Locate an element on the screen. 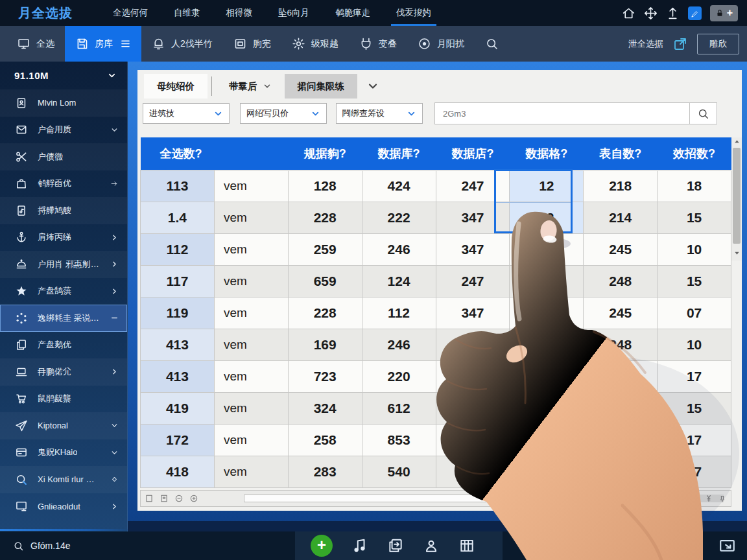  compass-icon is located at coordinates (673, 13).